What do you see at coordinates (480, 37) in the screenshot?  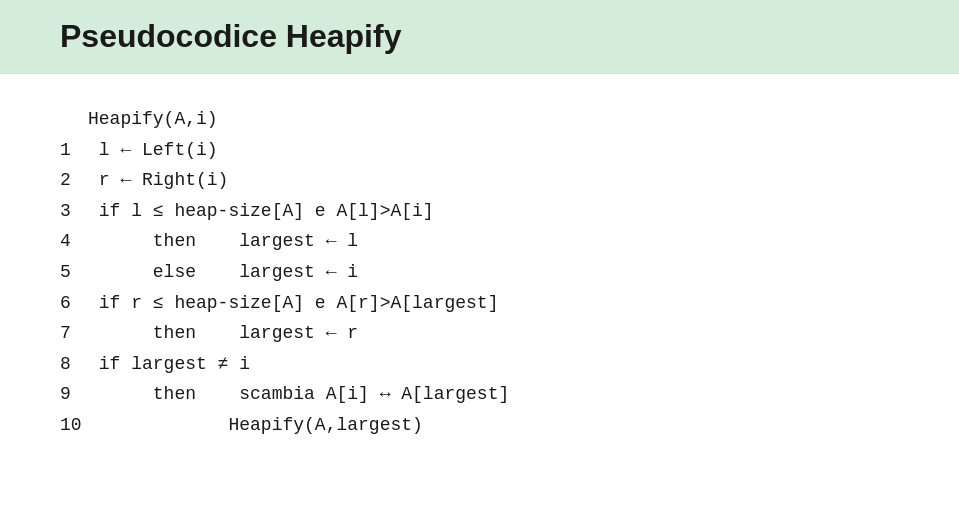 I see `page-header: Pseudocodice Heapify` at bounding box center [480, 37].